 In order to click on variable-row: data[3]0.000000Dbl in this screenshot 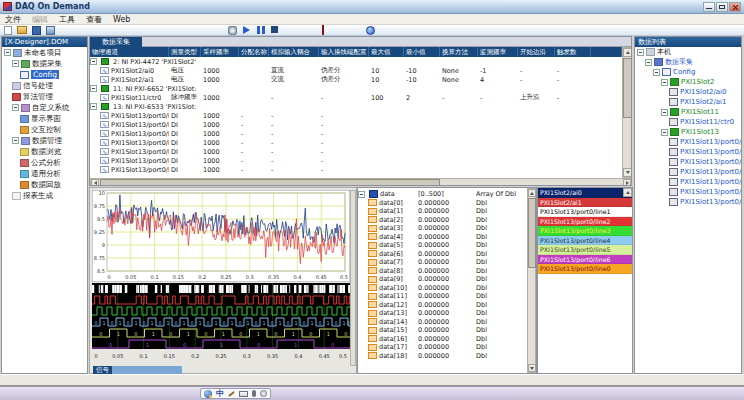, I will do `click(447, 228)`.